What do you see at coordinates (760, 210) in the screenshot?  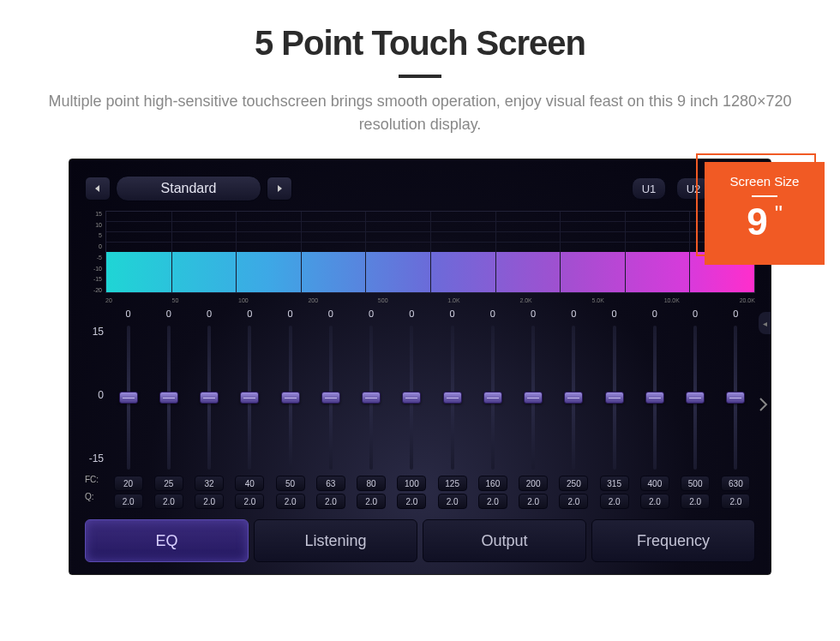 I see `screen-size-badge: Screen Size 9"` at bounding box center [760, 210].